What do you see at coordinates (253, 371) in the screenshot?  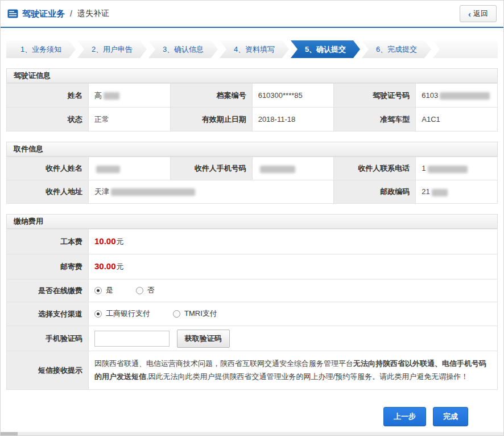 I see `table-row: 短信接收提示 因陕西省联通、电信运营商技术问题，陕西省互联网交通安全综合服务管理…` at bounding box center [253, 371].